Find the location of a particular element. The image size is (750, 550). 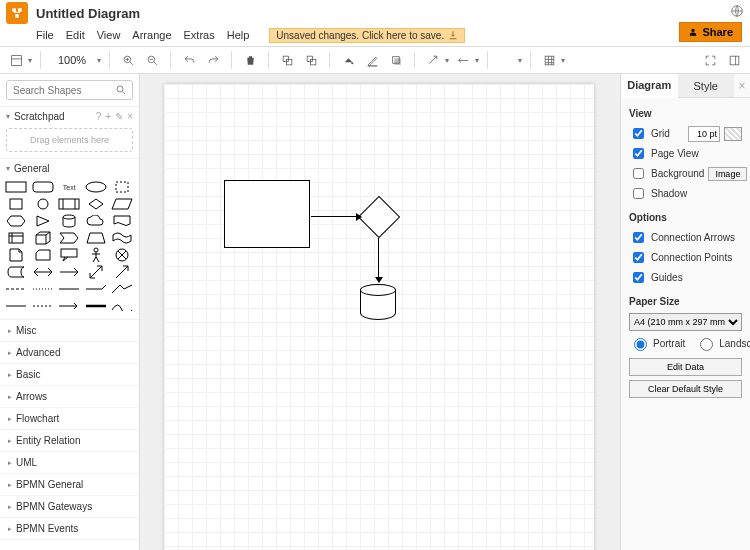

shape-conn-solid is located at coordinates (16, 306).